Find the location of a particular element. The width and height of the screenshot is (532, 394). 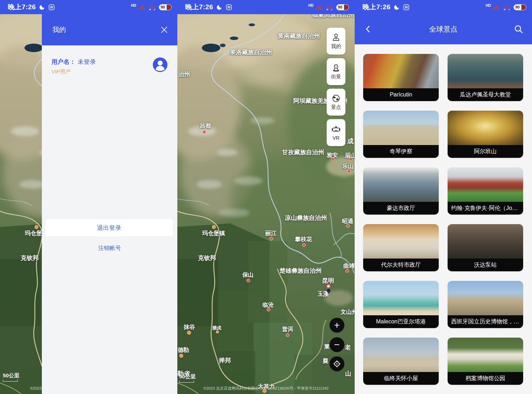

search-icon is located at coordinates (519, 29).